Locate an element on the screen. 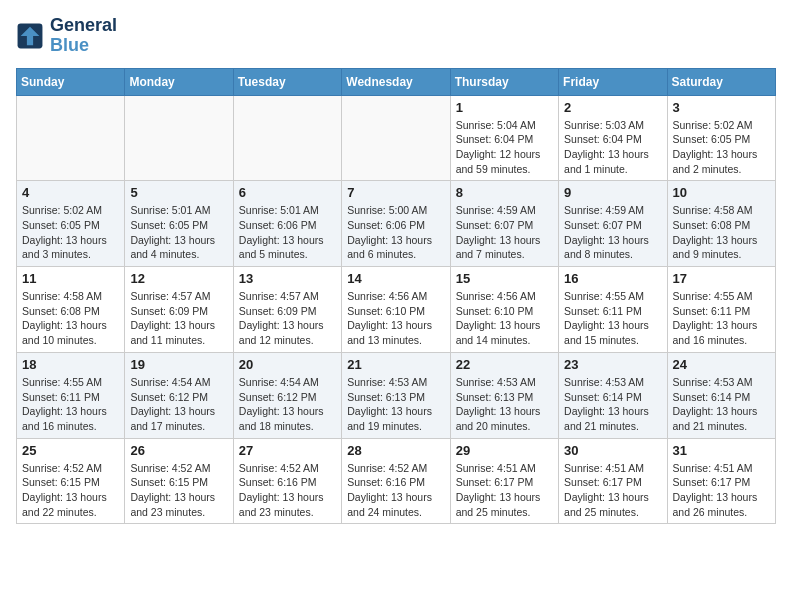 The height and width of the screenshot is (612, 792). calendar-header-wednesday: Wednesday is located at coordinates (396, 82).